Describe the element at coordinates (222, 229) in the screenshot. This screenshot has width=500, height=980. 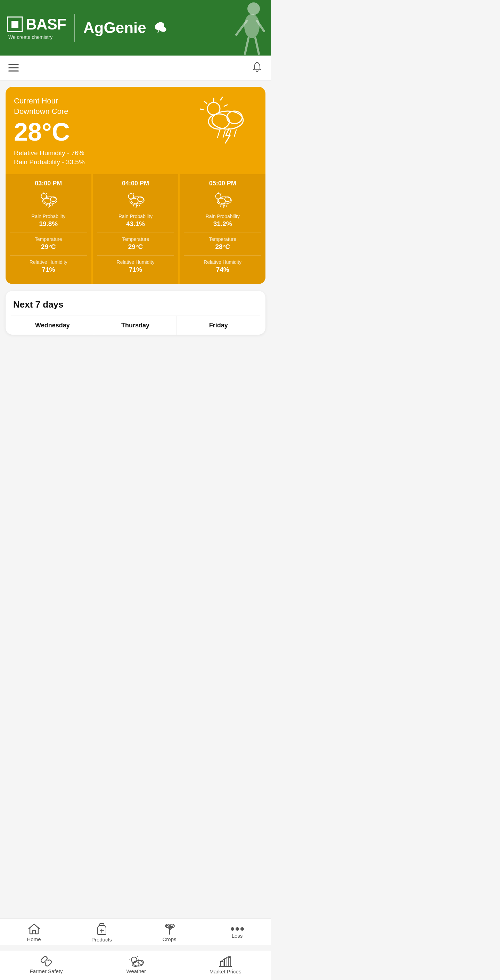
I see `hour-card-2: 05:00 PM` at that location.